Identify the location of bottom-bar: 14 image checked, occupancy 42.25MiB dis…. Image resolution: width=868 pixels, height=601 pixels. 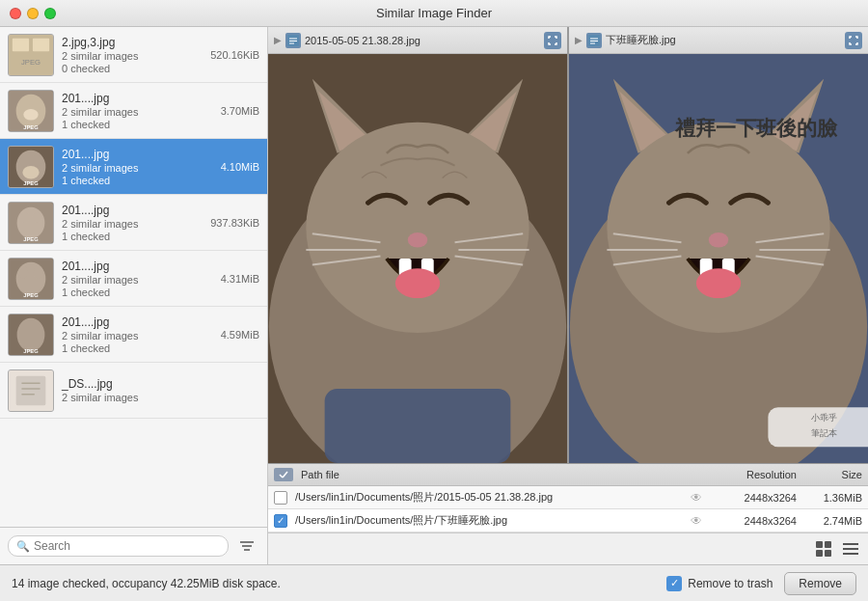
(434, 583).